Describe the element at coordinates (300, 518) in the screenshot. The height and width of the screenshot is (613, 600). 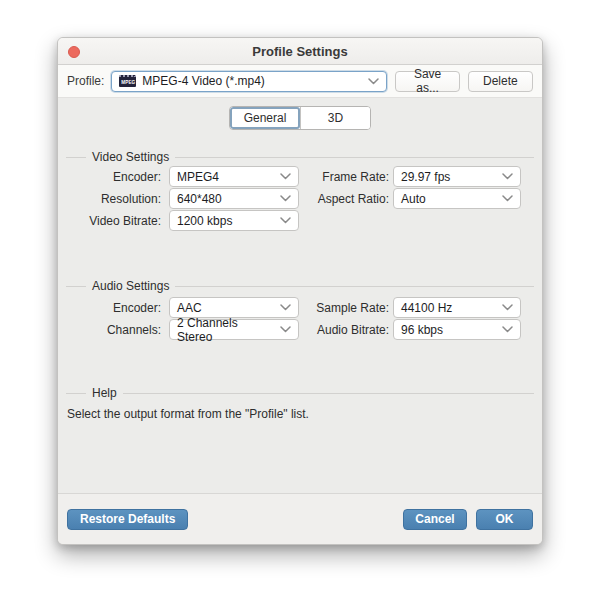
I see `footer-bar: Restore Defaults Cancel OK` at that location.